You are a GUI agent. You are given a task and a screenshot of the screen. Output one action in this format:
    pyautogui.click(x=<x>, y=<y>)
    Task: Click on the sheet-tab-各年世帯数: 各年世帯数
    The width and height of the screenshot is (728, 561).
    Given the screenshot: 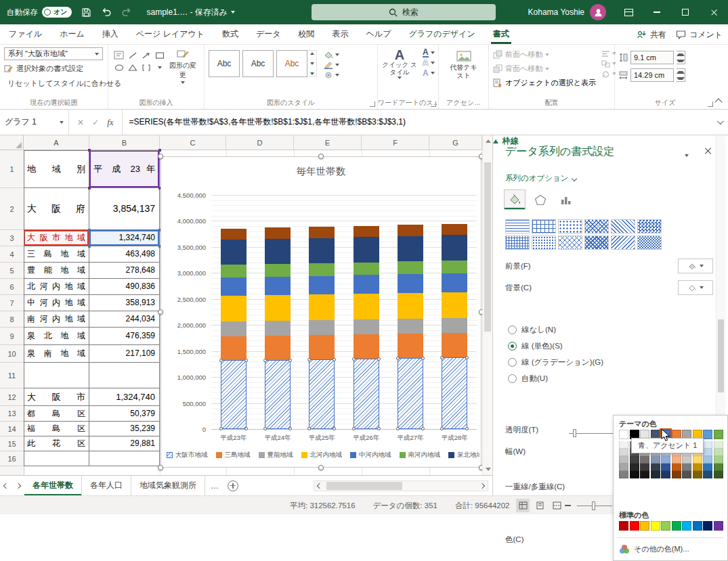 What is the action you would take?
    pyautogui.click(x=53, y=486)
    